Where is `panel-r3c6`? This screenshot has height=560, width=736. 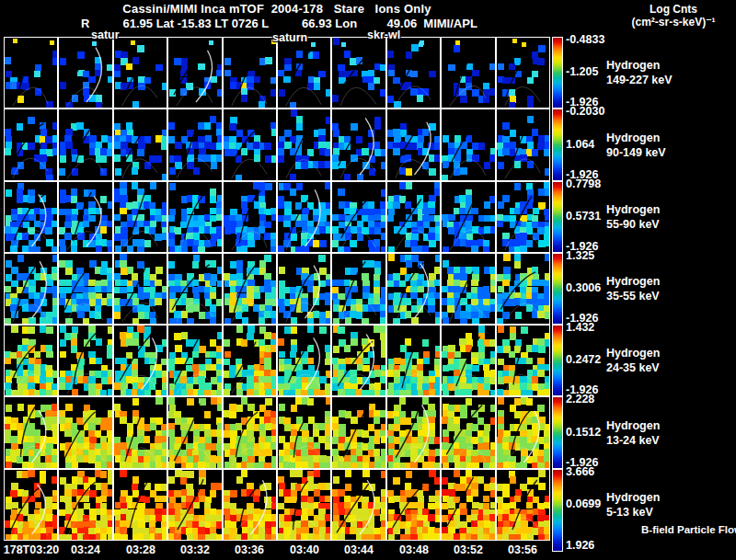
panel-r3c6 is located at coordinates (304, 217).